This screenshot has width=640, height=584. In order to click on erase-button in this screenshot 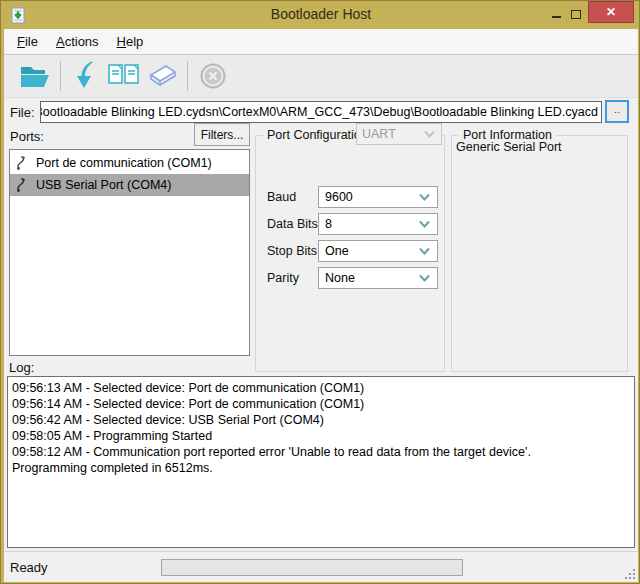, I will do `click(162, 76)`.